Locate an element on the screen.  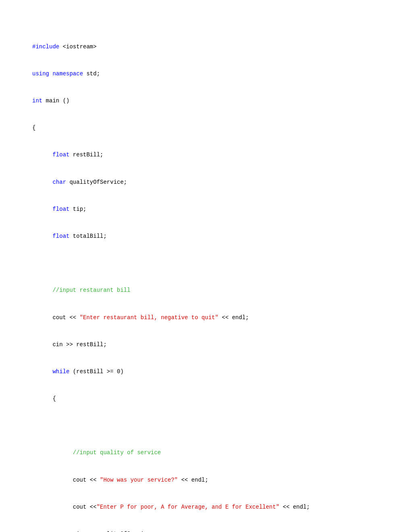
code-line: cout << "Enter restaurant bill, negative… is located at coordinates (206, 318).